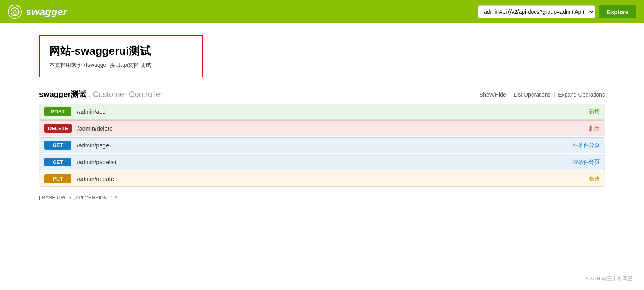  Describe the element at coordinates (331, 179) in the screenshot. I see `api-path: /admin/update` at that location.